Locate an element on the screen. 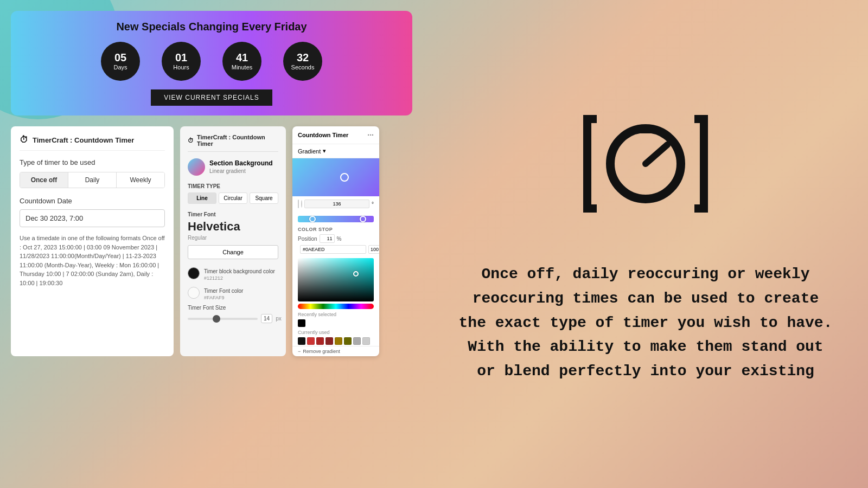 The height and width of the screenshot is (488, 868). change-font-button: Change is located at coordinates (233, 252).